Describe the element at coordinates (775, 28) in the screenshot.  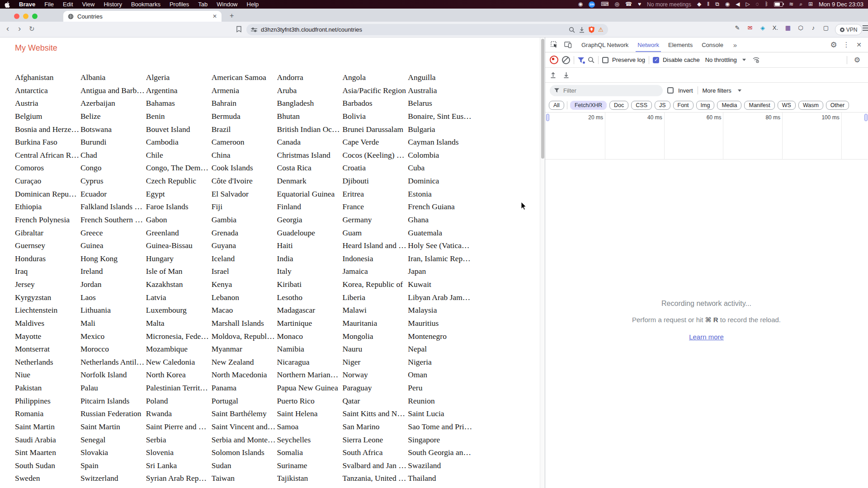
I see `x-extension-icon: X.` at that location.